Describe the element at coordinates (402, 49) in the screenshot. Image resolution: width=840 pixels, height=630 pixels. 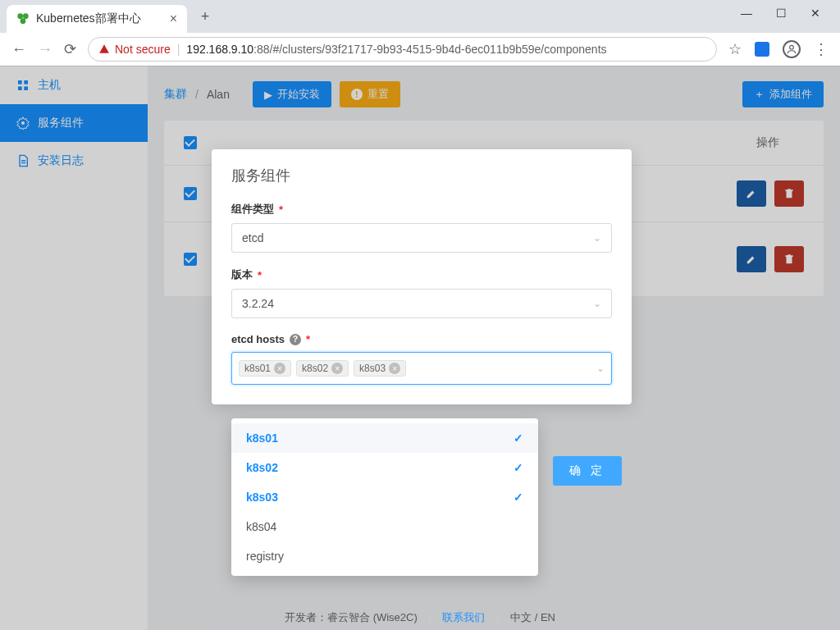
I see `address-bar: Not secure | 192.168.9.10:88/#/clusters/…` at that location.